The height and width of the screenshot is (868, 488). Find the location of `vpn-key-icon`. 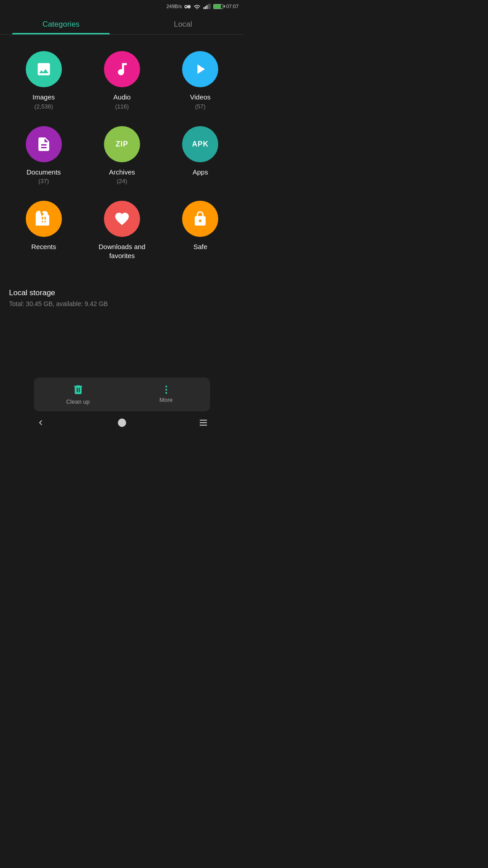

vpn-key-icon is located at coordinates (188, 6).